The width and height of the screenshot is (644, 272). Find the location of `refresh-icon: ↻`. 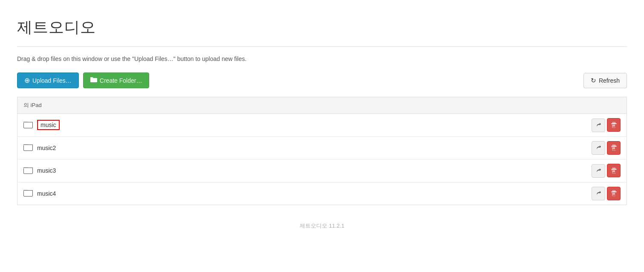

refresh-icon: ↻ is located at coordinates (593, 81).